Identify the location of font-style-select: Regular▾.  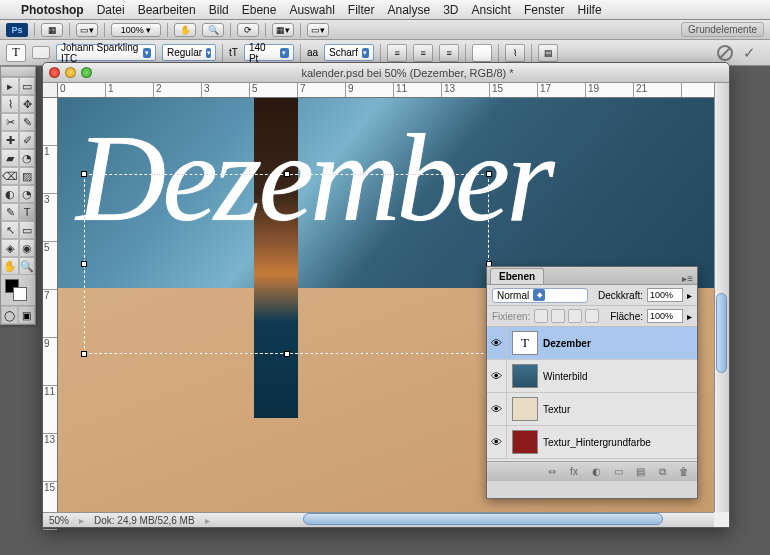
(189, 52).